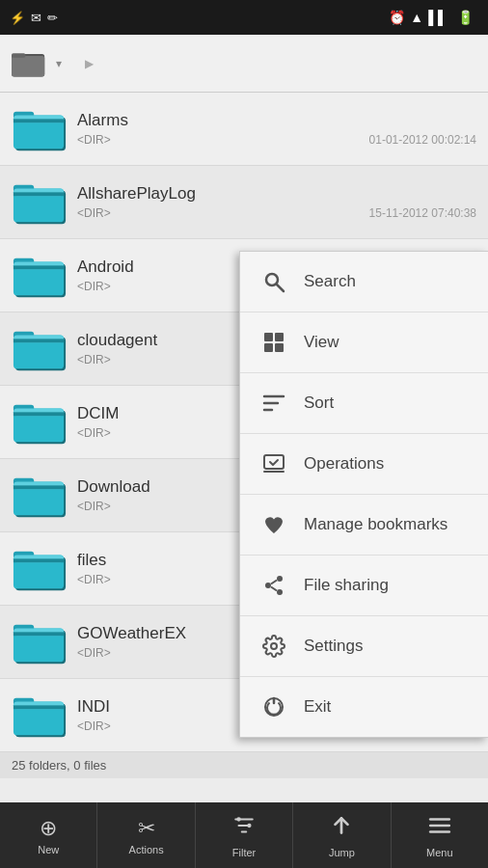 This screenshot has height=868, width=488. I want to click on search-icon, so click(274, 282).